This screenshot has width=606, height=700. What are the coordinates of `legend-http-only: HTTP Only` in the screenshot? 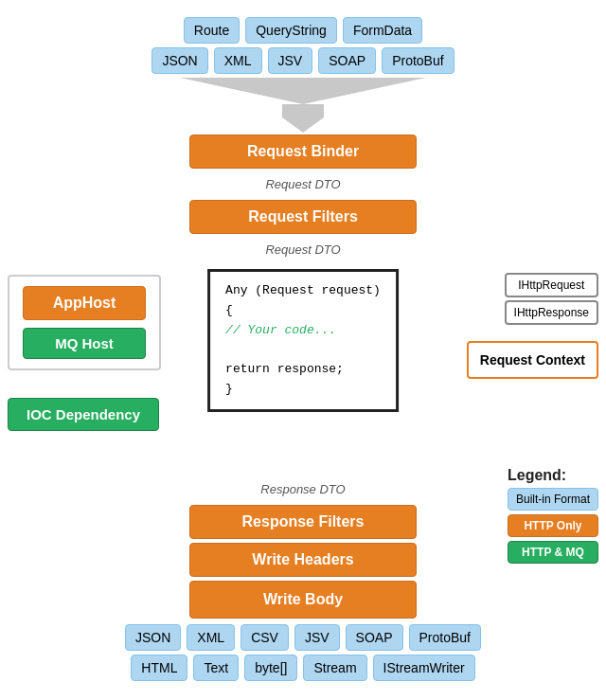 It's located at (553, 526).